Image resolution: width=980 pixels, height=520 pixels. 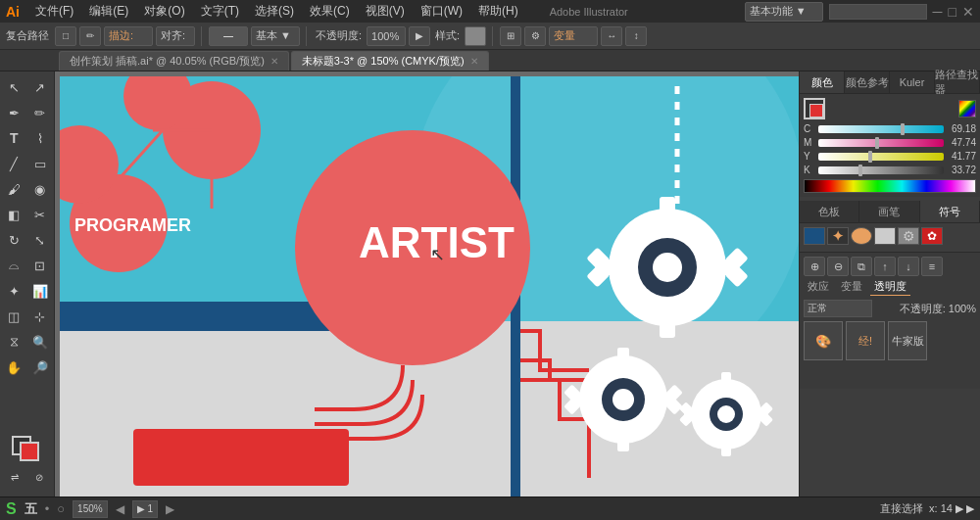 What do you see at coordinates (877, 143) in the screenshot?
I see `slider-m-thumb` at bounding box center [877, 143].